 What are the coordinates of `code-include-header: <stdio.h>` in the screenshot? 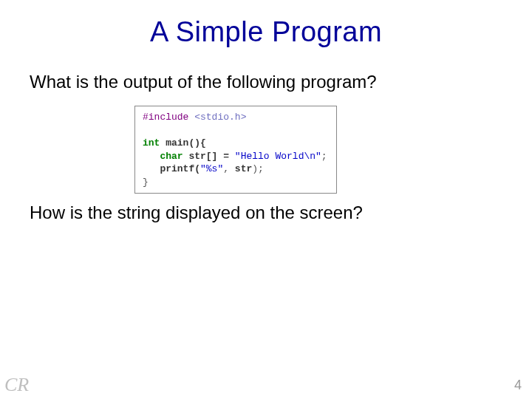 It's located at (220, 117).